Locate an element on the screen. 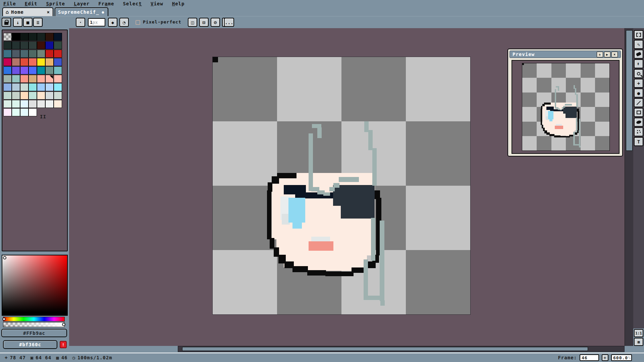 The width and height of the screenshot is (644, 362). background-color-swatch: #bf360c is located at coordinates (30, 345).